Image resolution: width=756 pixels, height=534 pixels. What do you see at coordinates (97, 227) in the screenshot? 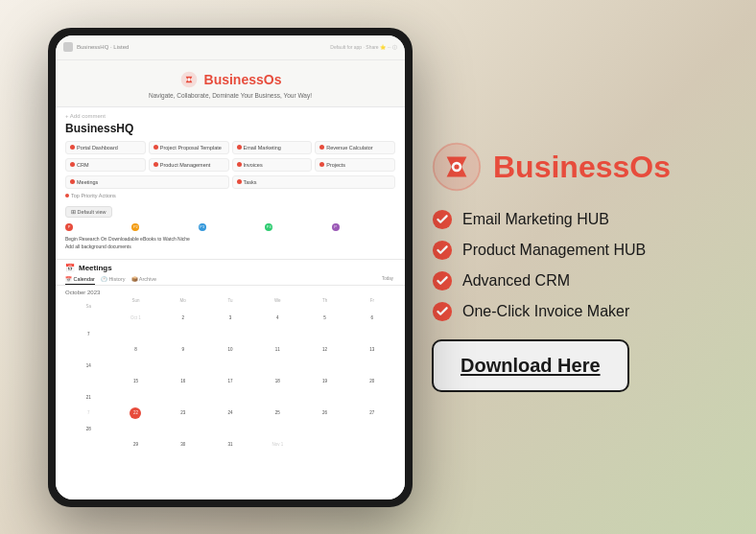
I see `kanban-header-1: P` at bounding box center [97, 227].